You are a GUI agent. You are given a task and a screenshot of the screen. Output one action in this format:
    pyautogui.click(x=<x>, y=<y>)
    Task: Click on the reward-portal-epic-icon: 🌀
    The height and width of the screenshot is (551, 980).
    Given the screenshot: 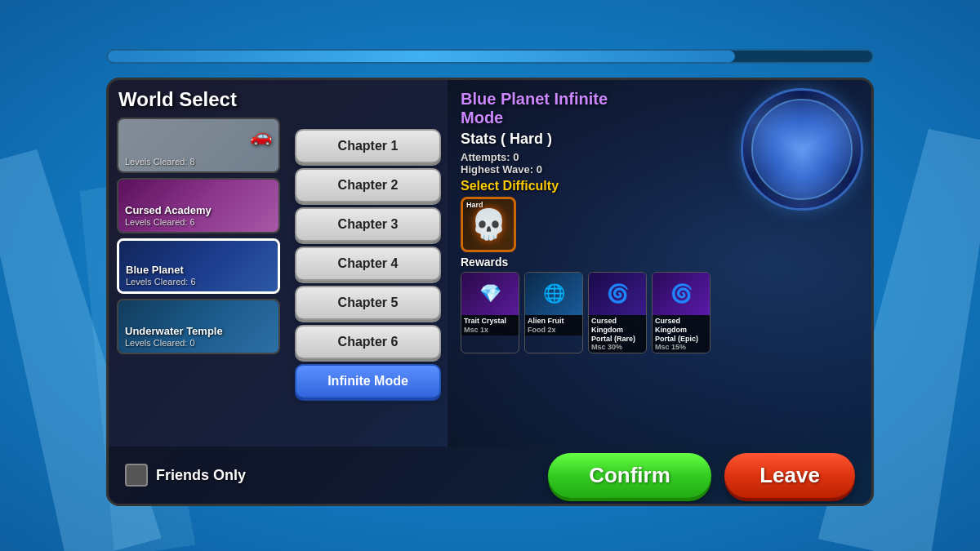 What is the action you would take?
    pyautogui.click(x=681, y=294)
    